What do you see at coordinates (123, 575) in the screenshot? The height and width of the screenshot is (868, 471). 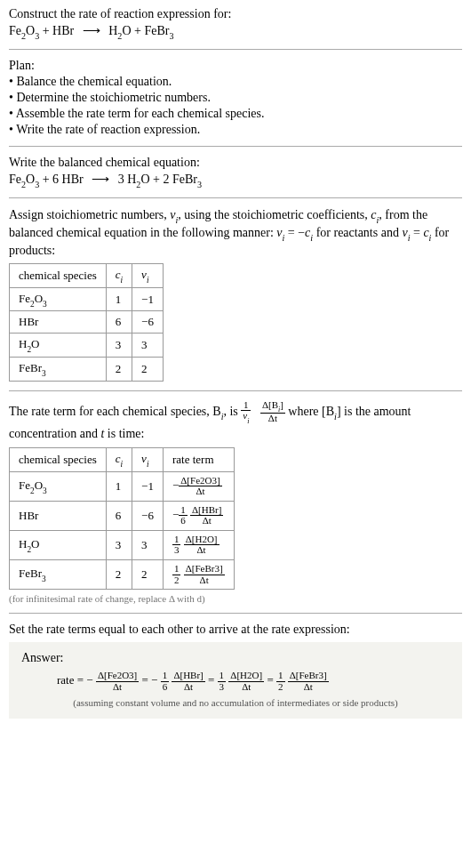 I see `table-row: FeBr3 2 2 12 Δ[FeBr3]Δt` at bounding box center [123, 575].